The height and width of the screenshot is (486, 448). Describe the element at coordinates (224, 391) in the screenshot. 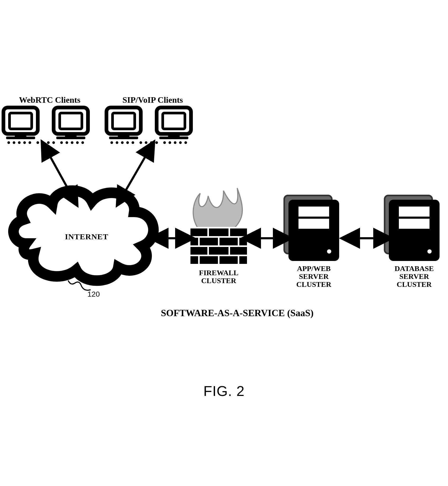

I see `figure-caption: FIG. 2` at that location.